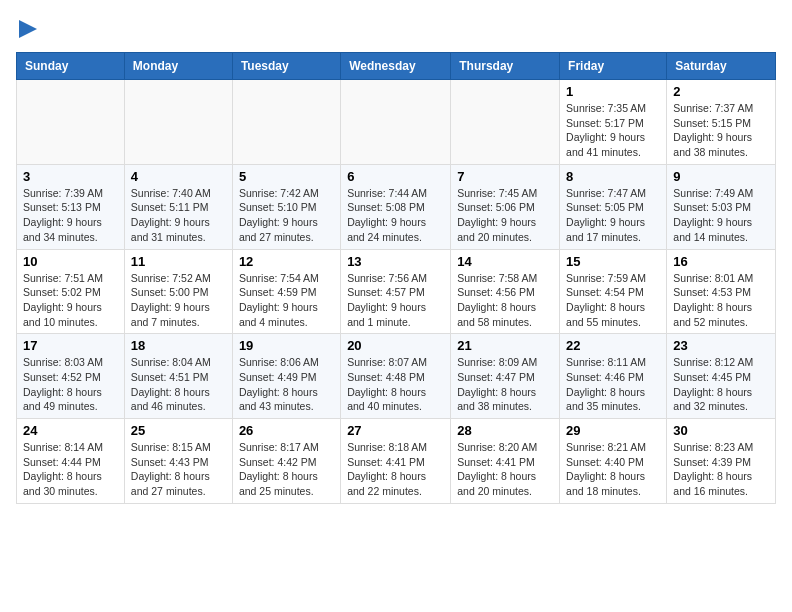  What do you see at coordinates (506, 462) in the screenshot?
I see `day-cell: 28Sunrise: 8:20 AM Sunset: 4:41 PM Dayli…` at bounding box center [506, 462].